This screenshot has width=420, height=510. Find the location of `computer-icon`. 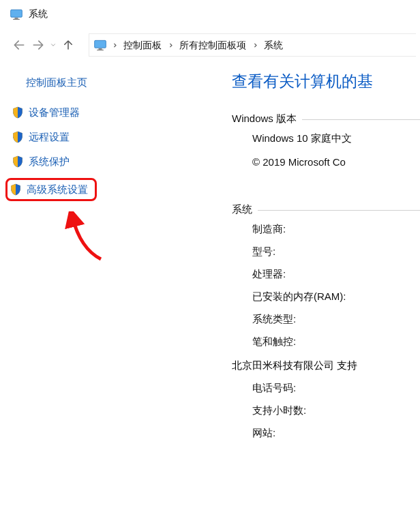

computer-icon is located at coordinates (100, 45).